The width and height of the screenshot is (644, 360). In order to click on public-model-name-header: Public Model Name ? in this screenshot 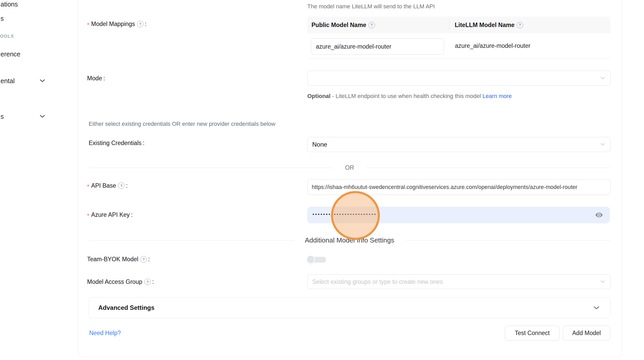, I will do `click(376, 25)`.